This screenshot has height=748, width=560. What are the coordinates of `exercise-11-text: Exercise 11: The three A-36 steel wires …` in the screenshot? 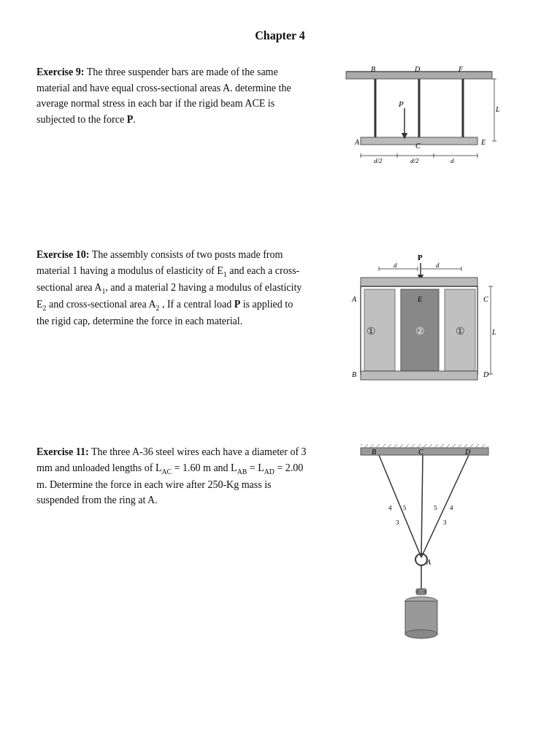 It's located at (172, 476).